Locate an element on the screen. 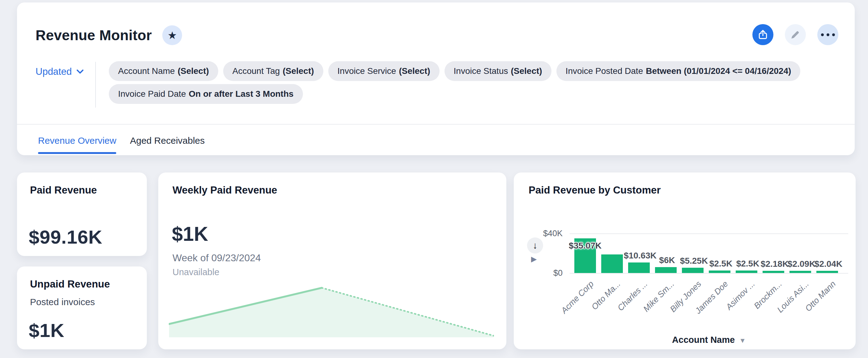 The width and height of the screenshot is (868, 358). unpaid-revenue-value: $1K is located at coordinates (46, 330).